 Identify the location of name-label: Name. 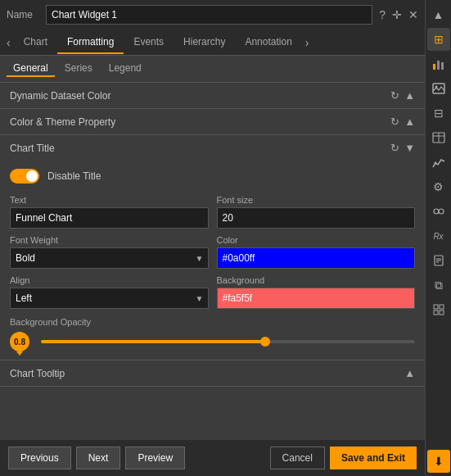
(23, 15).